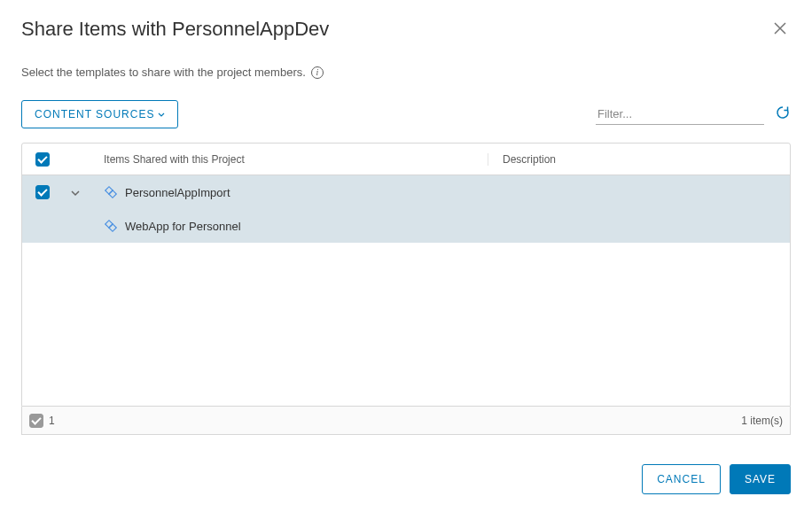 This screenshot has height=512, width=812. What do you see at coordinates (51, 421) in the screenshot?
I see `selected-count: 1` at bounding box center [51, 421].